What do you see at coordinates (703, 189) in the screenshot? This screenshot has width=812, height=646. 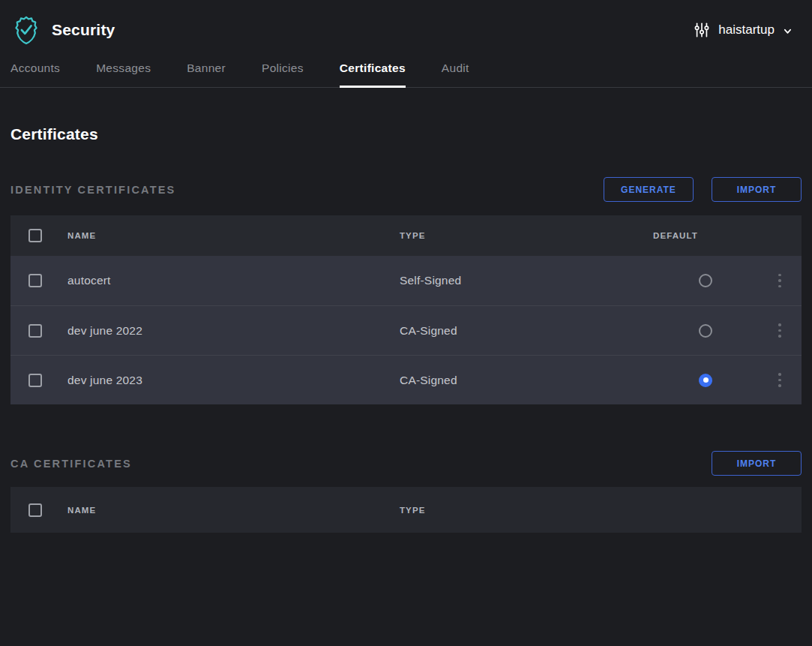 I see `identity-certificates-actions: GENERATE IMPORT` at bounding box center [703, 189].